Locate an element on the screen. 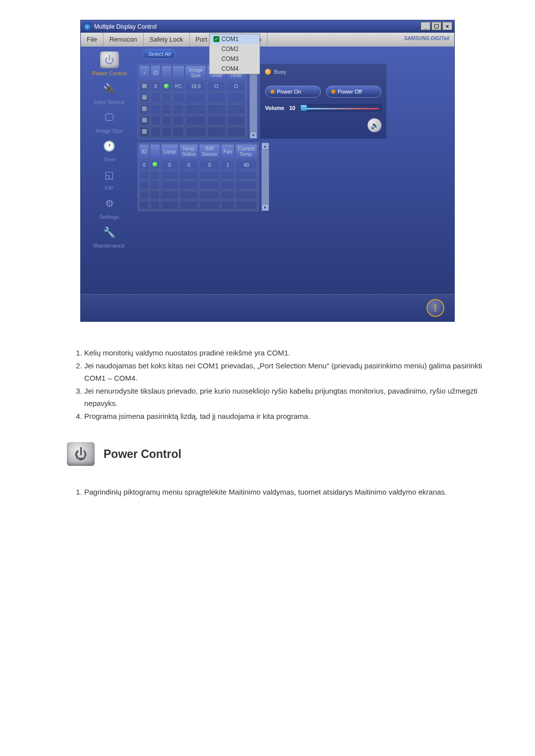 The height and width of the screenshot is (756, 535). volume-track is located at coordinates (343, 109).